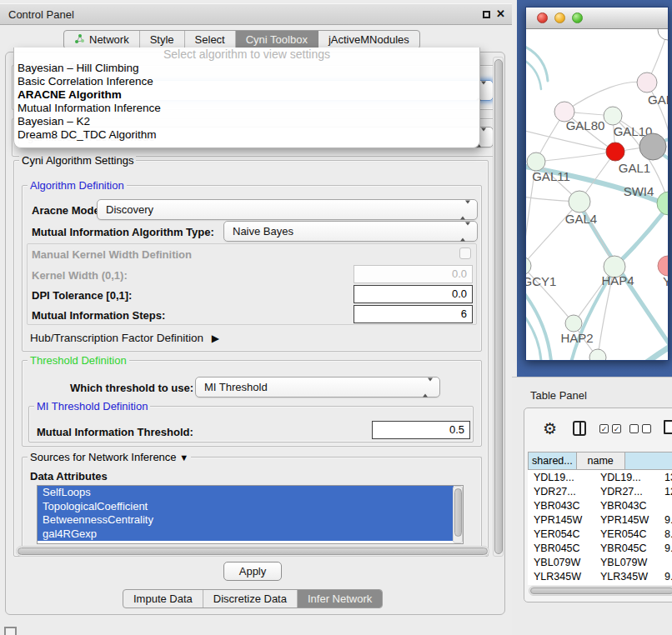 The width and height of the screenshot is (672, 635). Describe the element at coordinates (369, 40) in the screenshot. I see `tab-label: jActiveMNodules` at that location.